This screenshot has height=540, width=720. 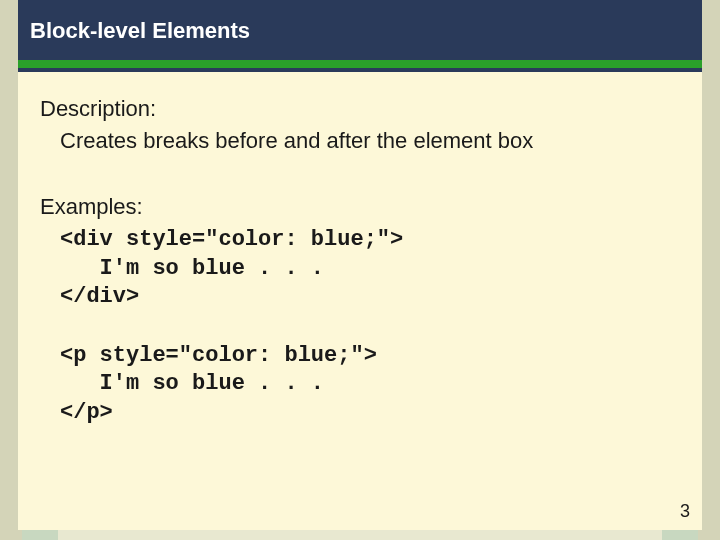 I want to click on examples-label: Examples:, so click(x=360, y=207).